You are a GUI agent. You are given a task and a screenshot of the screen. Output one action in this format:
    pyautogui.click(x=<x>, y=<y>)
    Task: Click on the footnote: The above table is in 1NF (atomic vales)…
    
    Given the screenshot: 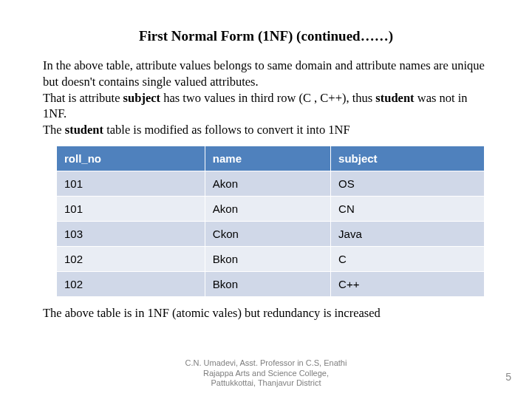 What is the action you would take?
    pyautogui.click(x=266, y=313)
    